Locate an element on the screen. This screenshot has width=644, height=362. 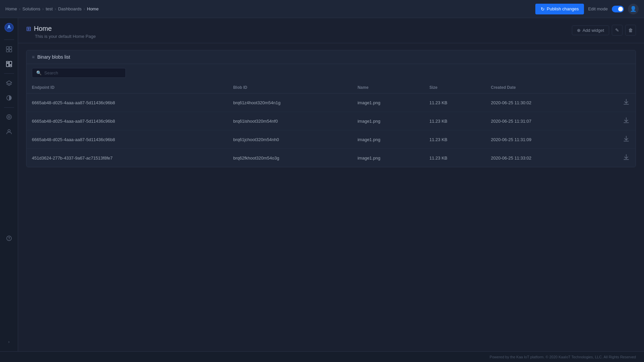
sidebar-item-theme is located at coordinates (9, 98).